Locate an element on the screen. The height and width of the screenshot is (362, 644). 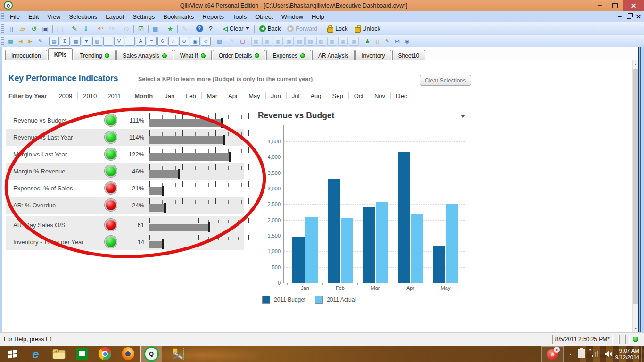
taskbar-qlikview-button-active: Q is located at coordinates (151, 354).